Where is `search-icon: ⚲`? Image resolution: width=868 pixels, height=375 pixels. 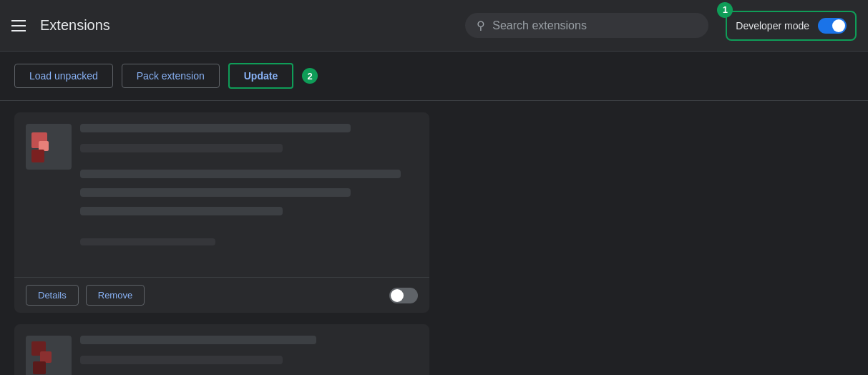 search-icon: ⚲ is located at coordinates (481, 26).